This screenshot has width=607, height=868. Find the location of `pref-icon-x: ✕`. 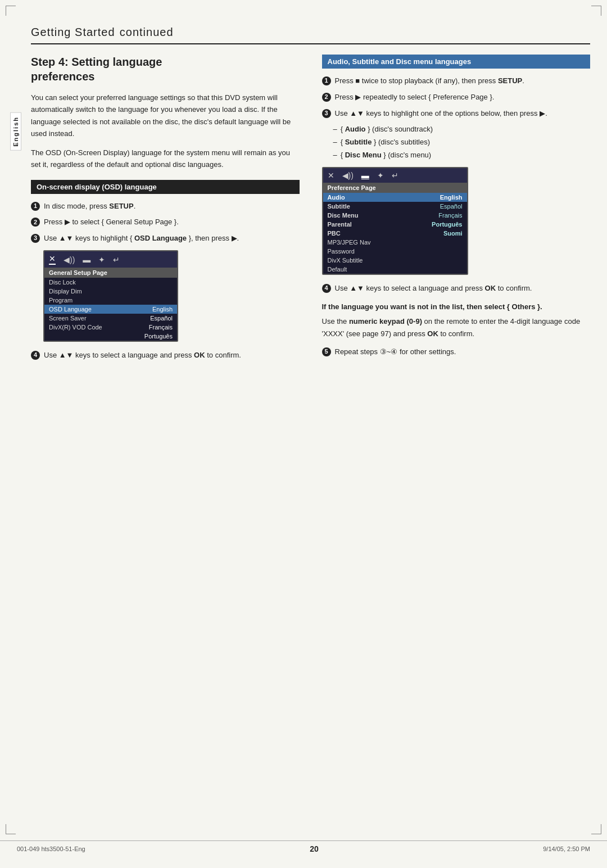

pref-icon-x: ✕ is located at coordinates (331, 175).